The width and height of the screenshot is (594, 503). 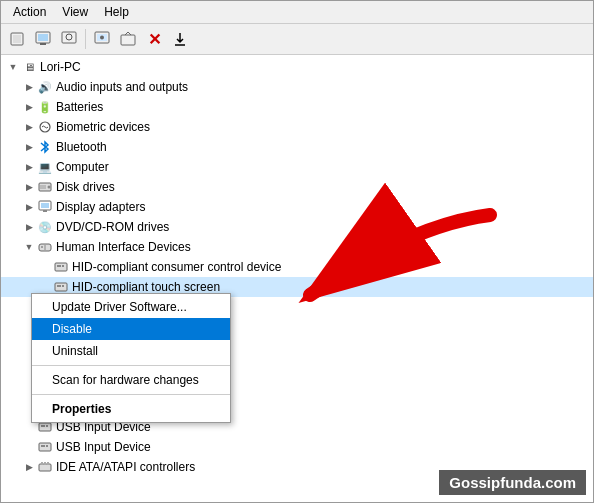 I want to click on bluetooth-icon, so click(x=45, y=147).